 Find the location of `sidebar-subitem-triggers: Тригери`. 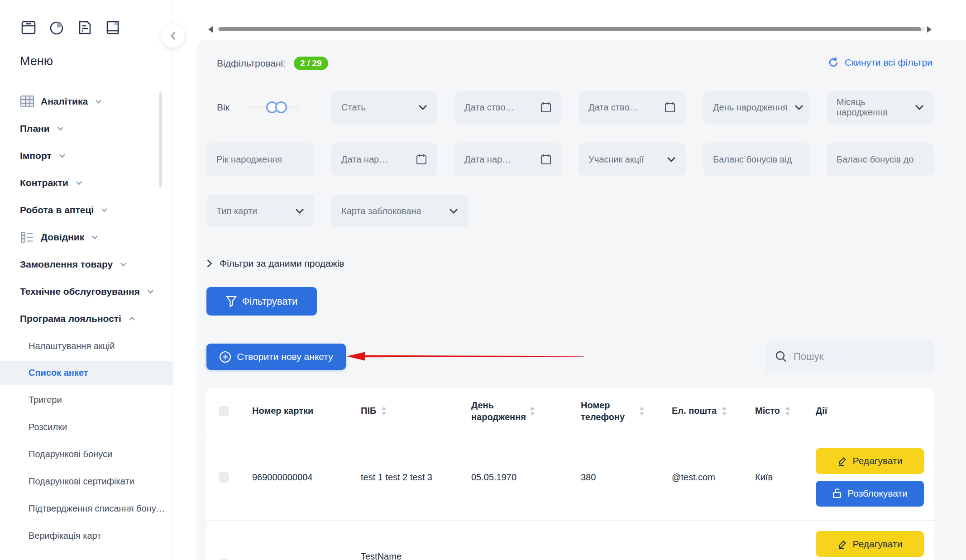

sidebar-subitem-triggers: Тригери is located at coordinates (86, 400).